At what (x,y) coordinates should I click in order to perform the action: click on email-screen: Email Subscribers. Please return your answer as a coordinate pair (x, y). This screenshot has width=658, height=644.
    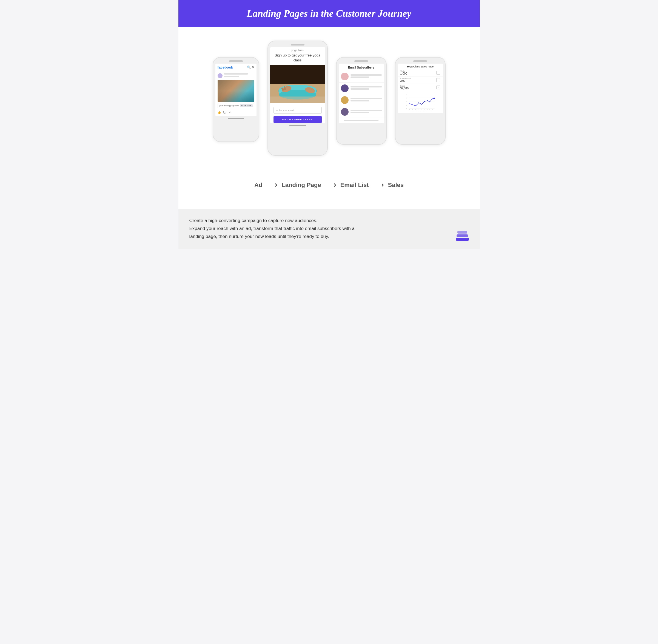
    Looking at the image, I should click on (361, 93).